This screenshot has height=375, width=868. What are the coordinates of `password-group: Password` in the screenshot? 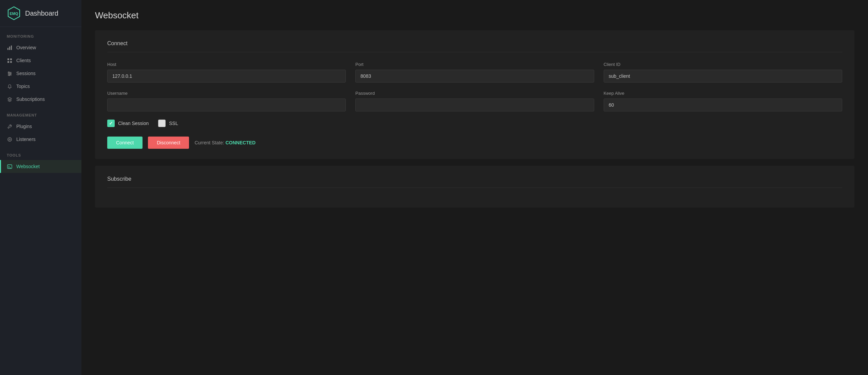 It's located at (474, 101).